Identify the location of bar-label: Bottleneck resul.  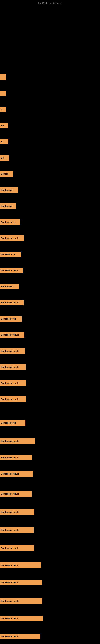
(9, 270).